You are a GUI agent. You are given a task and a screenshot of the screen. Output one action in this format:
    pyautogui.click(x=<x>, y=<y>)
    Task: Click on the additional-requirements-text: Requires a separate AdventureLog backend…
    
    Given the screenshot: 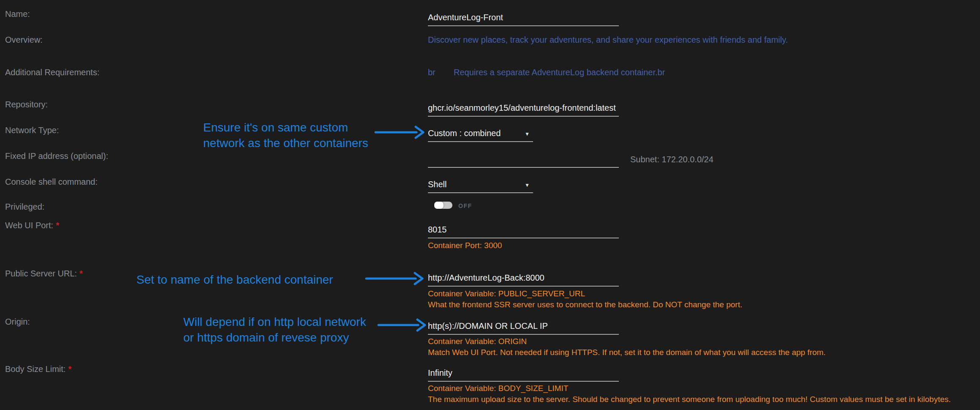 What is the action you would take?
    pyautogui.click(x=559, y=73)
    